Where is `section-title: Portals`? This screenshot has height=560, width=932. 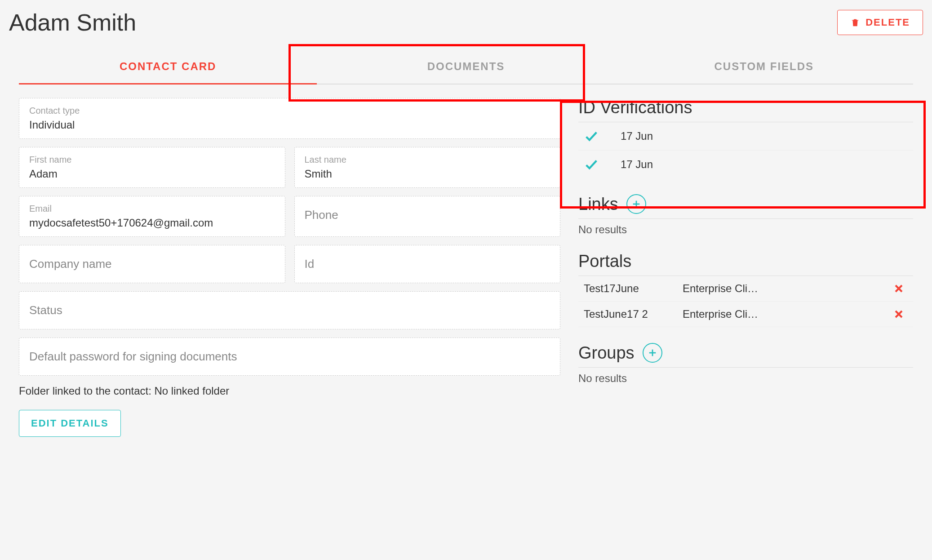
section-title: Portals is located at coordinates (605, 262).